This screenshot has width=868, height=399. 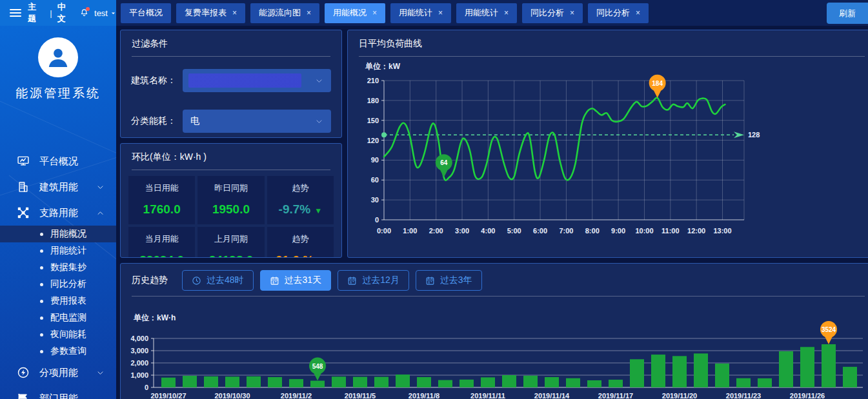 What do you see at coordinates (58, 187) in the screenshot?
I see `sidebar-item-building-energy: 建筑用能` at bounding box center [58, 187].